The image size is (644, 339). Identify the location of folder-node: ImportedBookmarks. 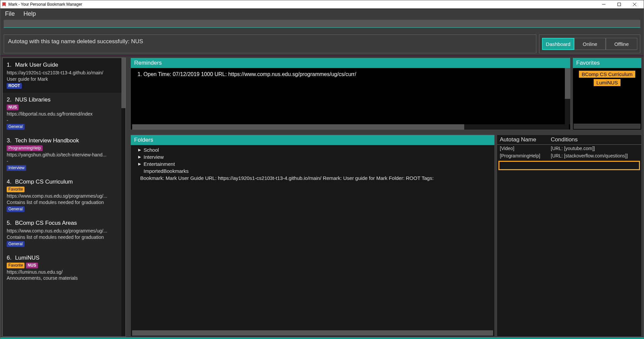
(313, 171).